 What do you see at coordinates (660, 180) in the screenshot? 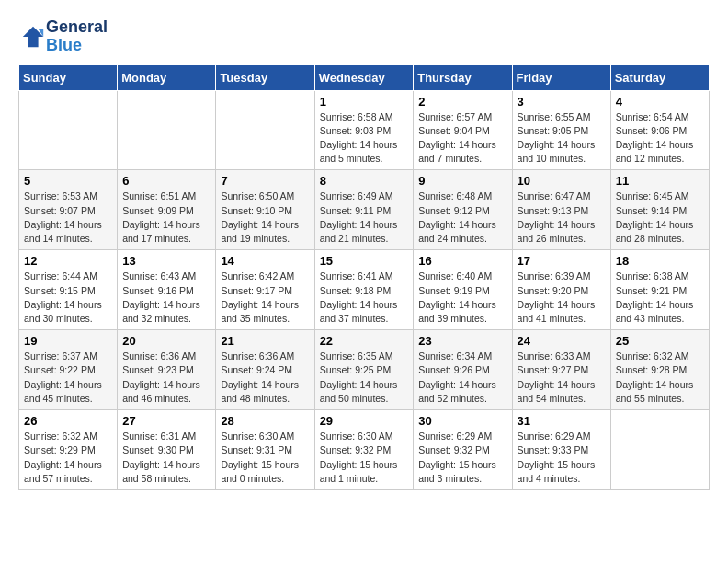
I see `day-number: 11` at bounding box center [660, 180].